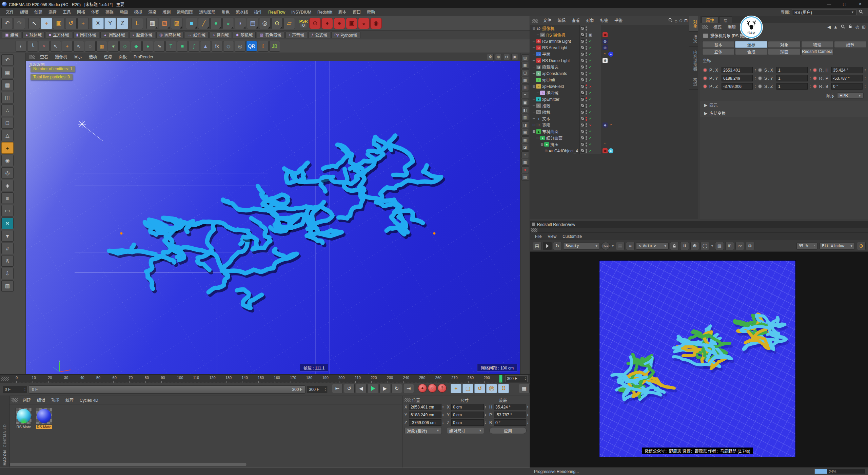 Image resolution: width=868 pixels, height=475 pixels. Describe the element at coordinates (525, 125) in the screenshot. I see `view-option-9-icon: ◨` at that location.